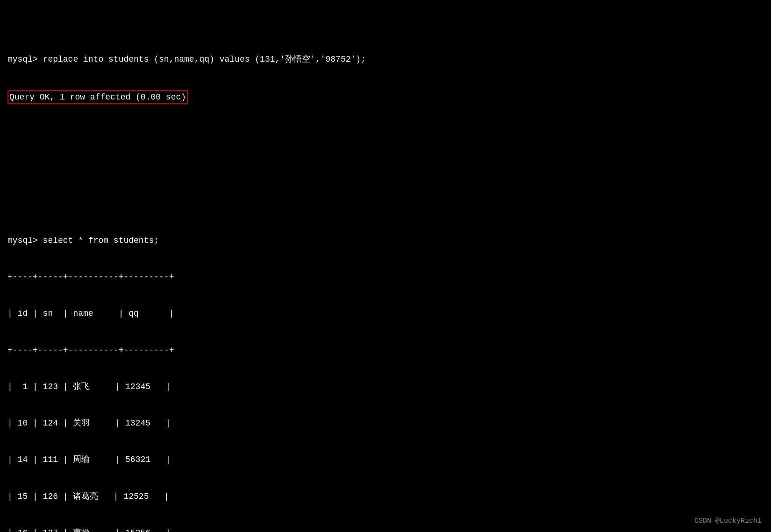 This screenshot has width=771, height=532. I want to click on highlight-1: Query OK, 1 row affected (0.00 sec), so click(386, 97).